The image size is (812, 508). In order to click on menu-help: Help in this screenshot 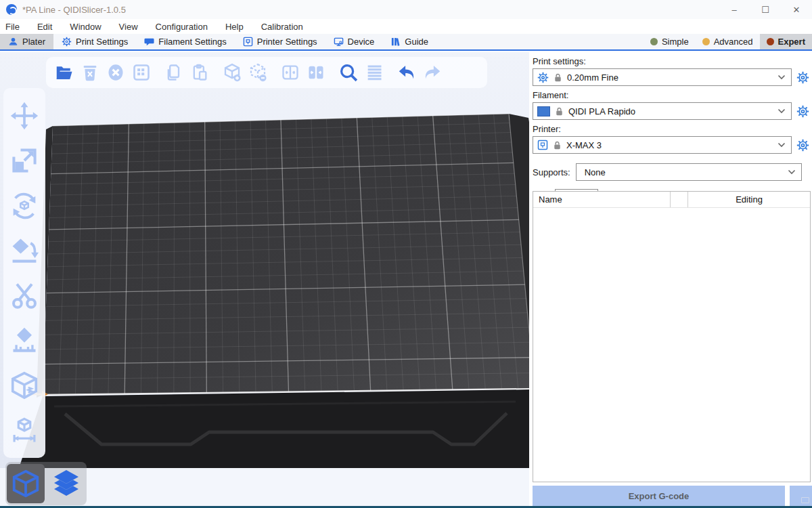, I will do `click(234, 27)`.